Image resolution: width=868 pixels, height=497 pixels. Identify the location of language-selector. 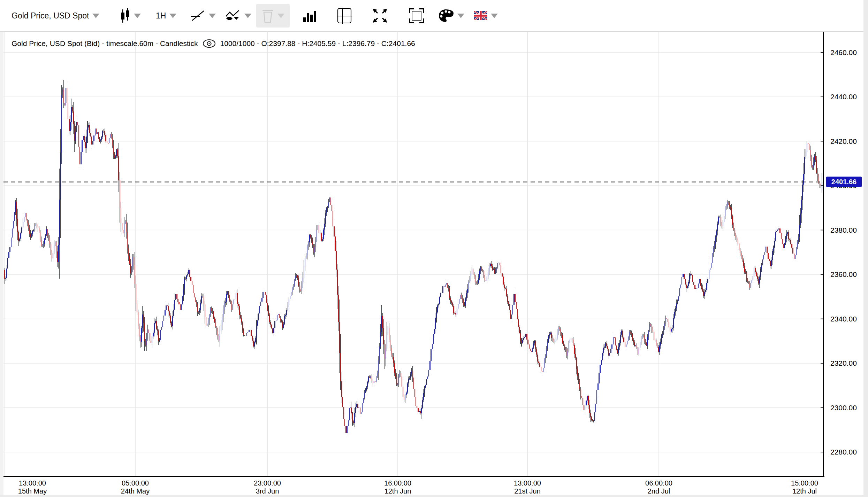
(486, 16).